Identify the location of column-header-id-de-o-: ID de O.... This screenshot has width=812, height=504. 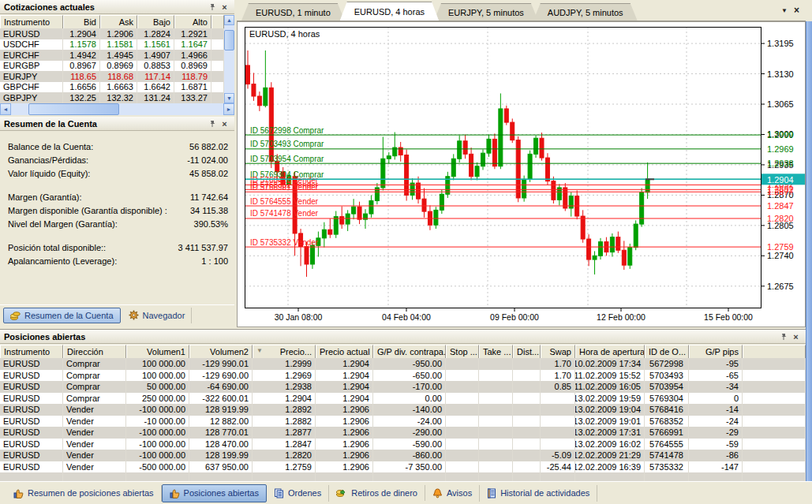
(667, 352).